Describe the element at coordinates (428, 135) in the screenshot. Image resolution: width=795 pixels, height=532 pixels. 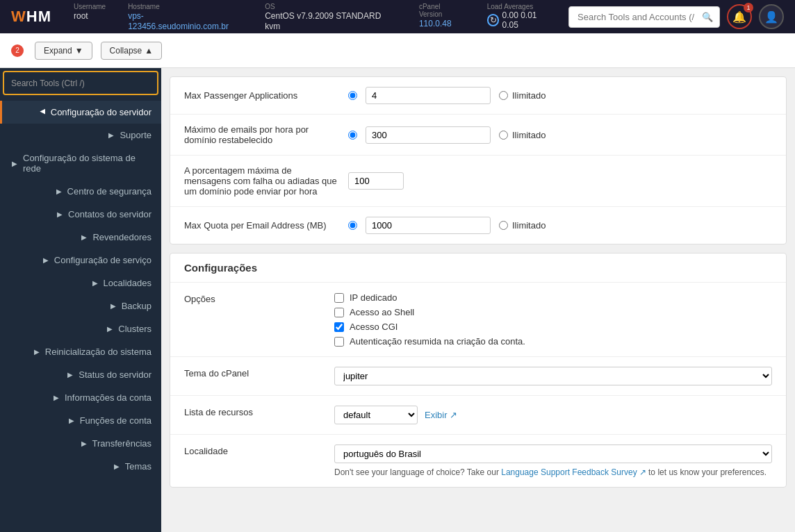
I see `emails-input` at that location.